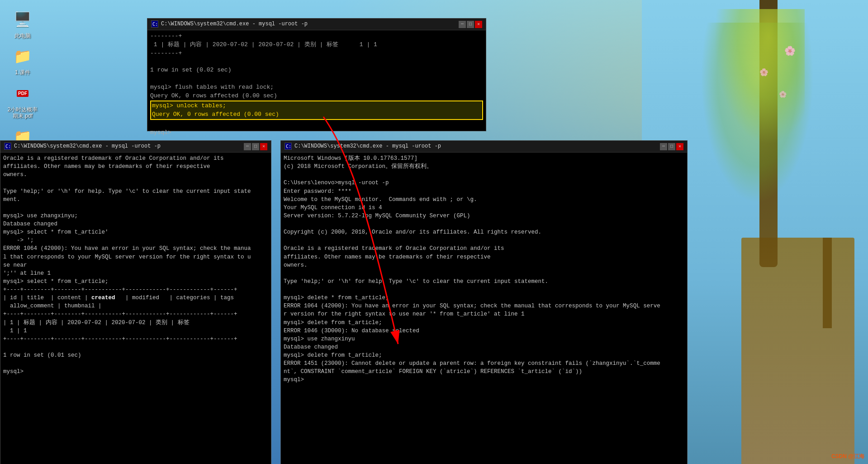 The image size is (868, 464). Describe the element at coordinates (23, 113) in the screenshot. I see `pdf-label: 2小时达概率 期末.pdf` at that location.